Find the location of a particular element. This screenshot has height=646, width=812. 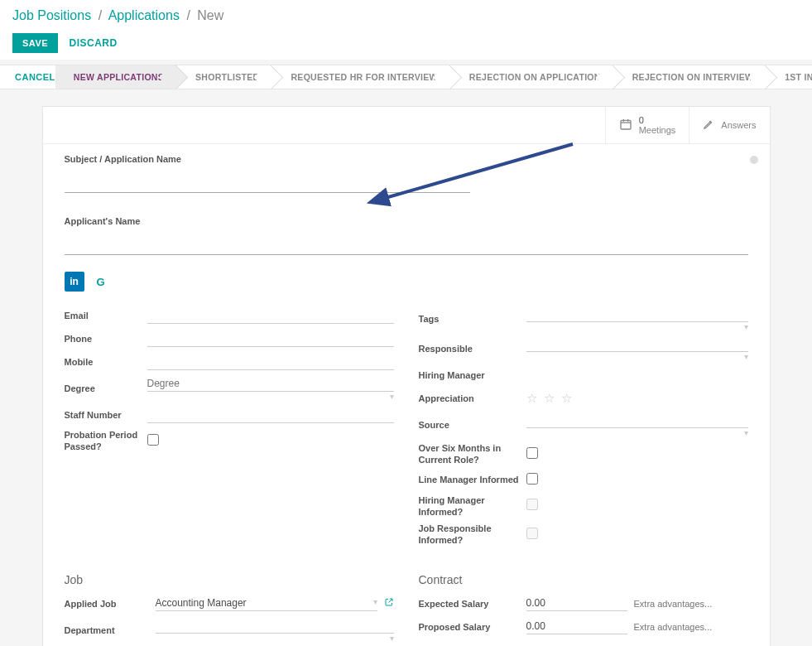

breadcrumb: Job Positions / Applications / New is located at coordinates (406, 16).